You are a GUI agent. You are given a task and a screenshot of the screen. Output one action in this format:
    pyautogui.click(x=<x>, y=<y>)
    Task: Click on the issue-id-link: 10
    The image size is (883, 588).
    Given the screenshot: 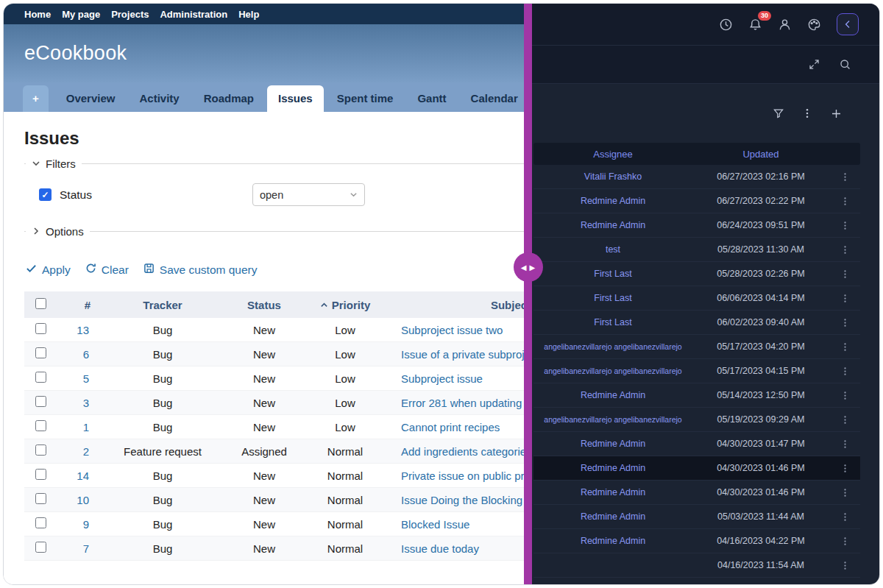 What is the action you would take?
    pyautogui.click(x=82, y=500)
    